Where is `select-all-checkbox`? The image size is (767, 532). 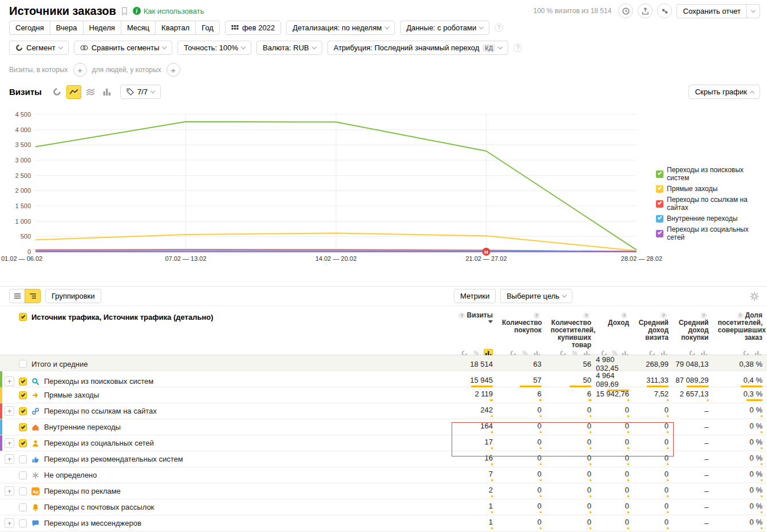
select-all-checkbox is located at coordinates (23, 317).